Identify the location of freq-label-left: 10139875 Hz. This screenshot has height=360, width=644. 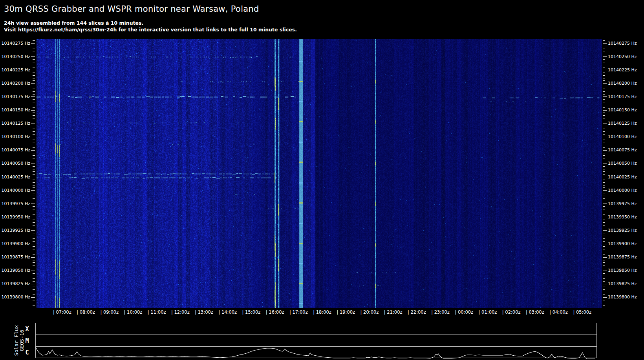
(15, 257).